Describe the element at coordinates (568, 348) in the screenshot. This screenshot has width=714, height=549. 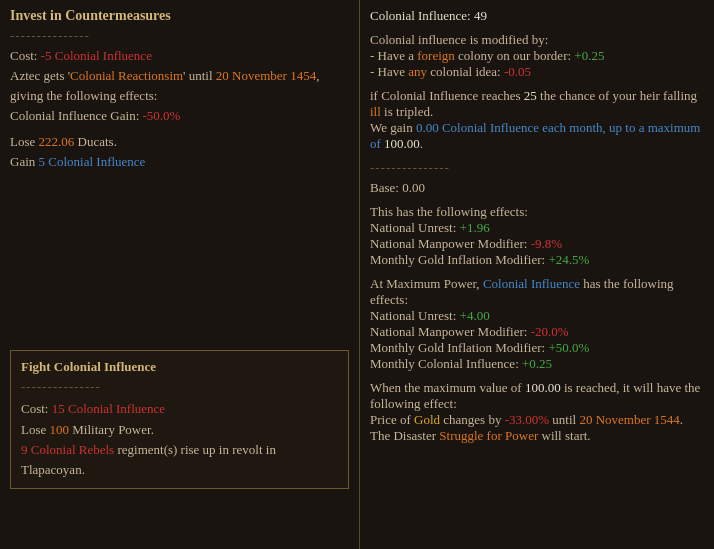
I see `max-inflation-value: +50.0%` at that location.